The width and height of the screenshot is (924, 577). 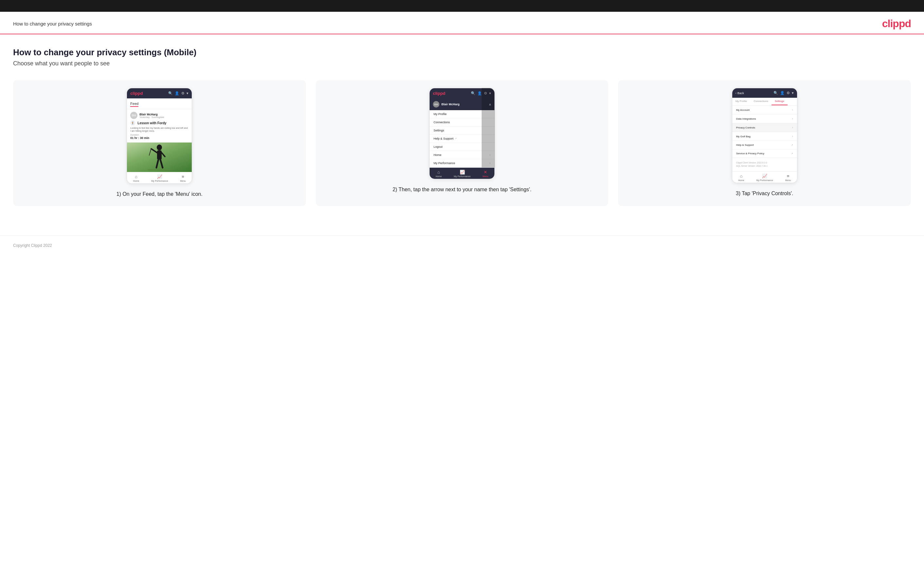 What do you see at coordinates (764, 166) in the screenshot?
I see `version-line-2: GQL Server Version: 2022.7.30-1` at bounding box center [764, 166].